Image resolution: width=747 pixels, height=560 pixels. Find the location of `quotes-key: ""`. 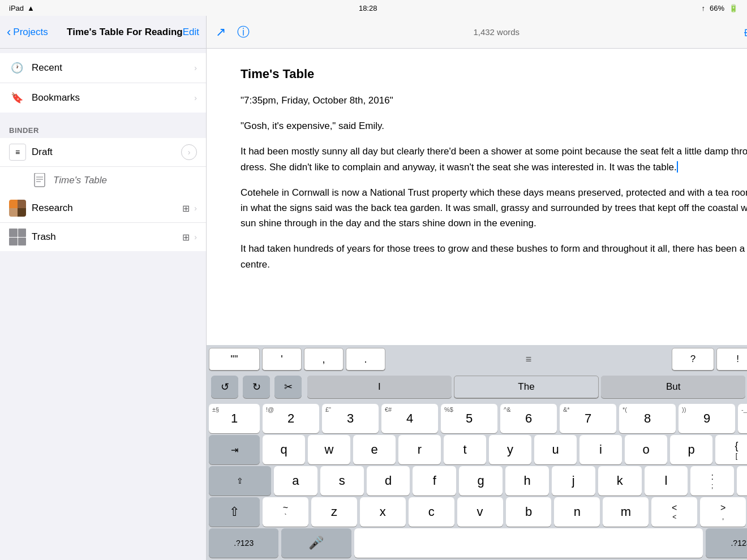

quotes-key: "" is located at coordinates (234, 359).